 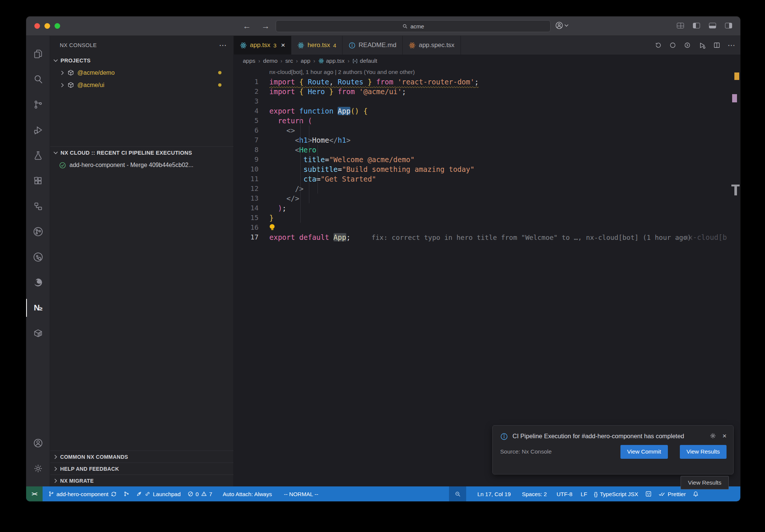 I want to click on breadcrumb-file-item: app.tsx, so click(x=332, y=61).